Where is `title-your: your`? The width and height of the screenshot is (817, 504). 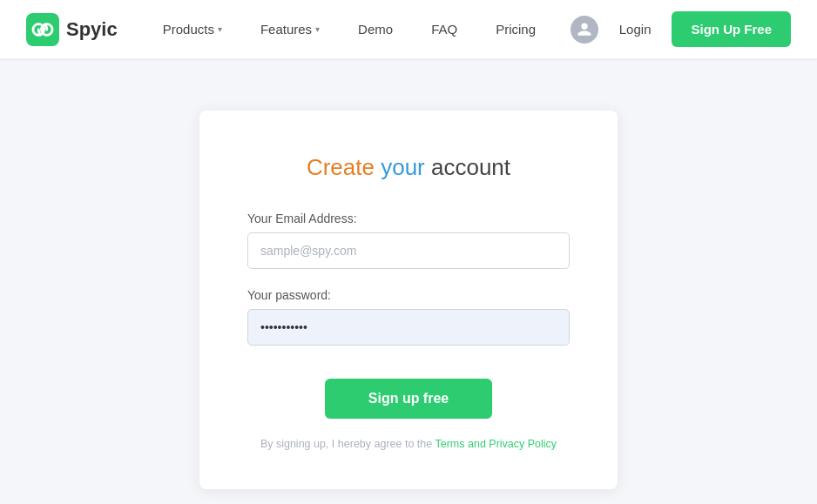
title-your: your is located at coordinates (402, 167).